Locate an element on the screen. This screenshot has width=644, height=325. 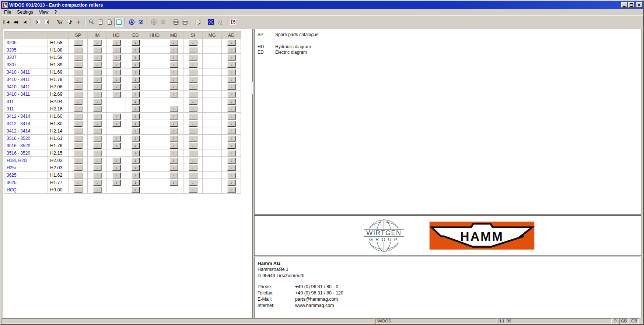
menu-help: ? is located at coordinates (56, 12).